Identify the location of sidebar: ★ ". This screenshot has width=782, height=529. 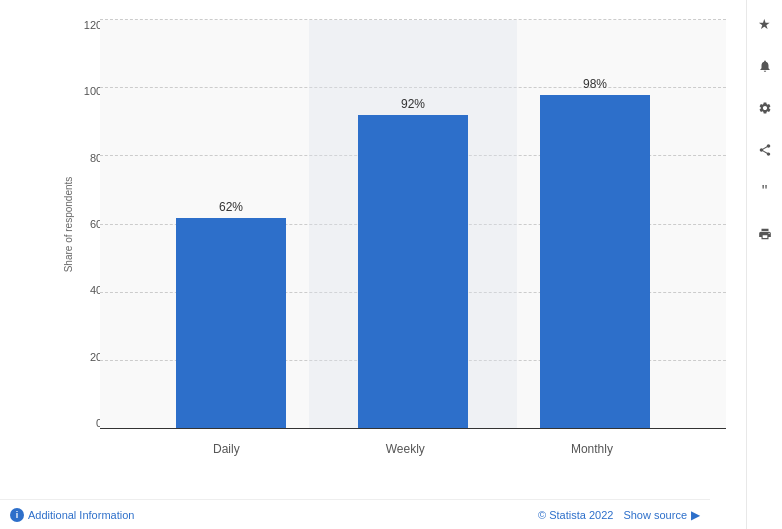
(764, 264).